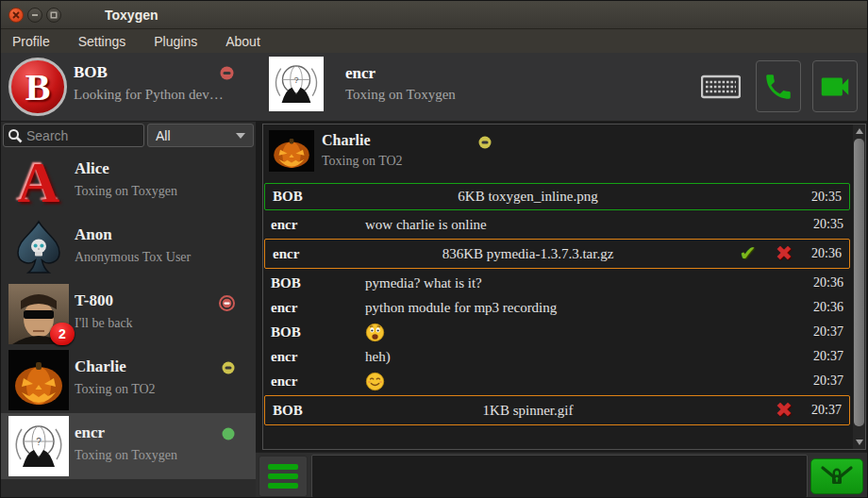  What do you see at coordinates (557, 196) in the screenshot?
I see `file-transfer-row: BOB 6KB toxygen_inline.png 20:35` at bounding box center [557, 196].